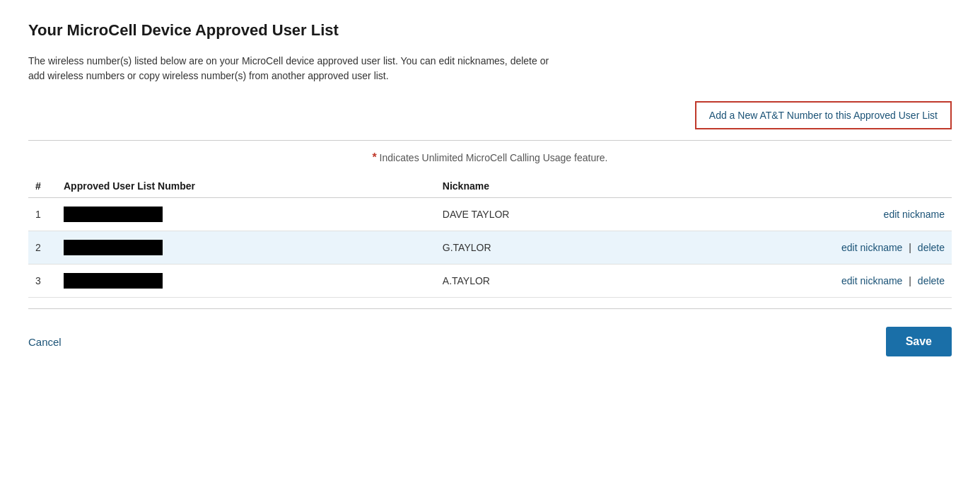  Describe the element at coordinates (42, 281) in the screenshot. I see `row-number: 3` at that location.